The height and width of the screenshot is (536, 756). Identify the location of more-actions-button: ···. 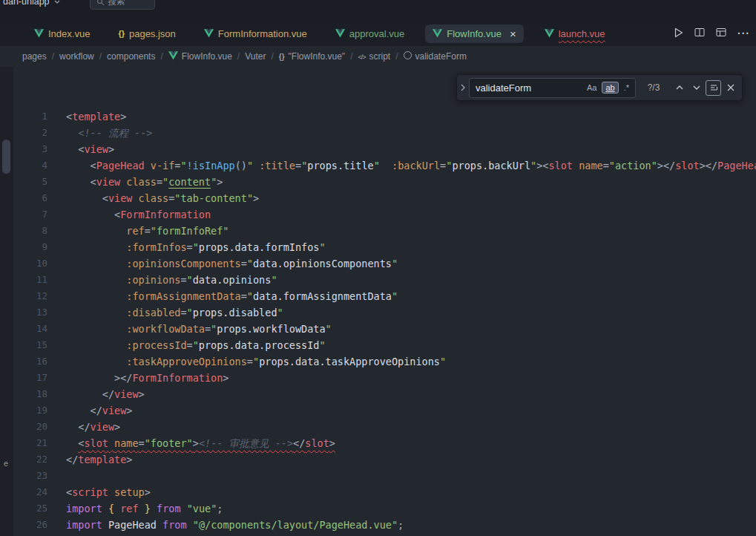
(743, 33).